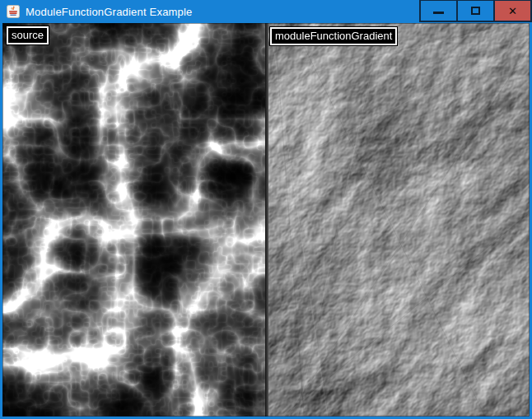 This screenshot has width=532, height=419. I want to click on window-controls: ✕, so click(476, 12).